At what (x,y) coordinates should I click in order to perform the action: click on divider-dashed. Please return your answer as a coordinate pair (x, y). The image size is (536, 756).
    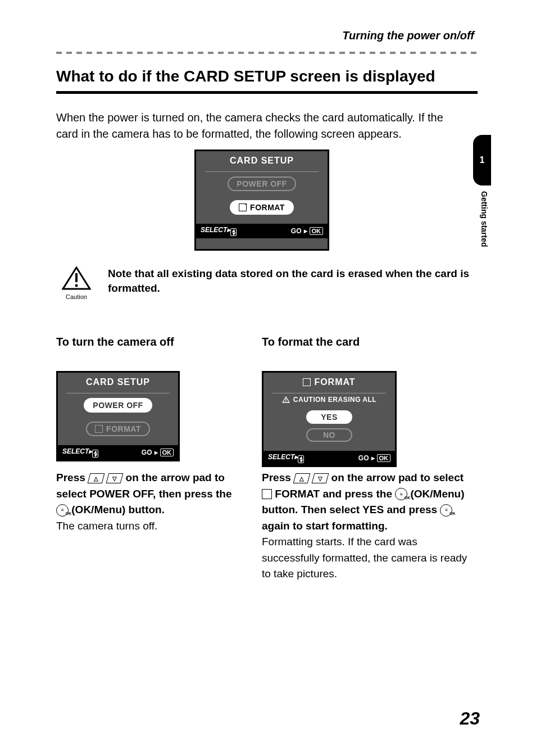
    Looking at the image, I should click on (268, 53).